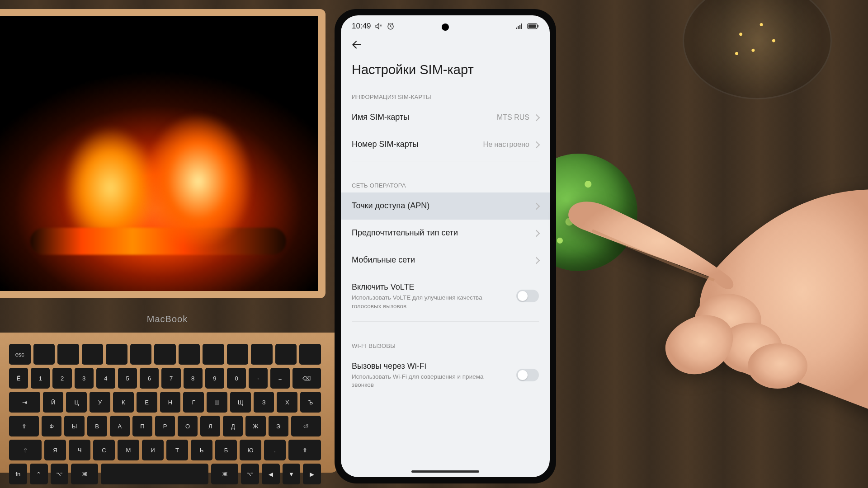  I want to click on row-sub: Использовать Wi-Fi для совершения и прие…, so click(422, 381).